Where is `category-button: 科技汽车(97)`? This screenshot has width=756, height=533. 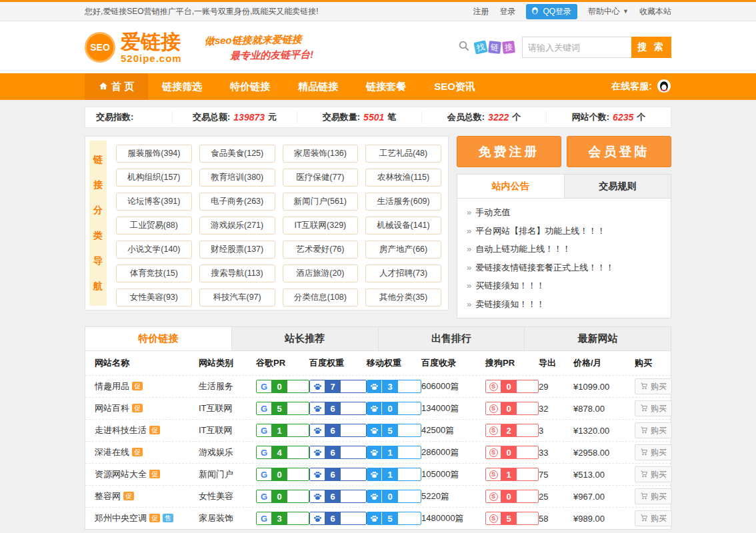
category-button: 科技汽车(97) is located at coordinates (237, 297).